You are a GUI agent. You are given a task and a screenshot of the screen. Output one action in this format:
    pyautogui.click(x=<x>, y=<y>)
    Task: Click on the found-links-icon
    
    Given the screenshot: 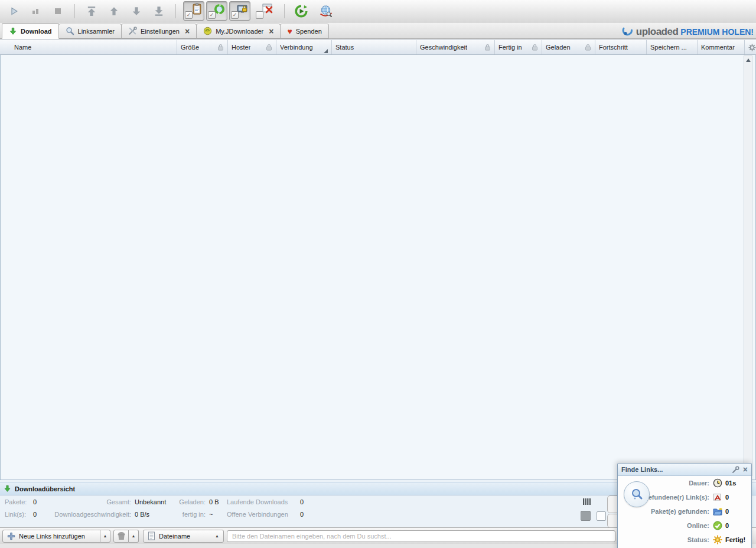 What is the action you would take?
    pyautogui.click(x=717, y=497)
    